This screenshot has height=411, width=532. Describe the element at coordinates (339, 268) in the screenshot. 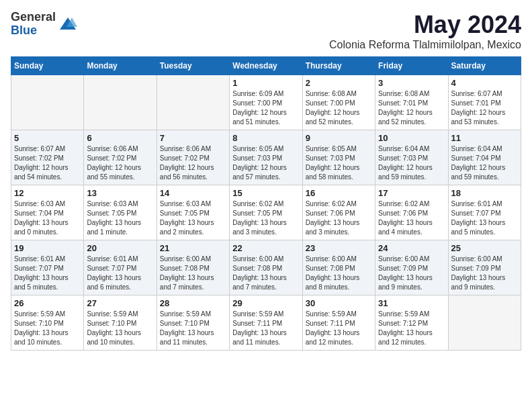

I see `calendar-day-cell: 23Sunrise: 6:00 AM Sunset: 7:08 PM Dayli…` at that location.